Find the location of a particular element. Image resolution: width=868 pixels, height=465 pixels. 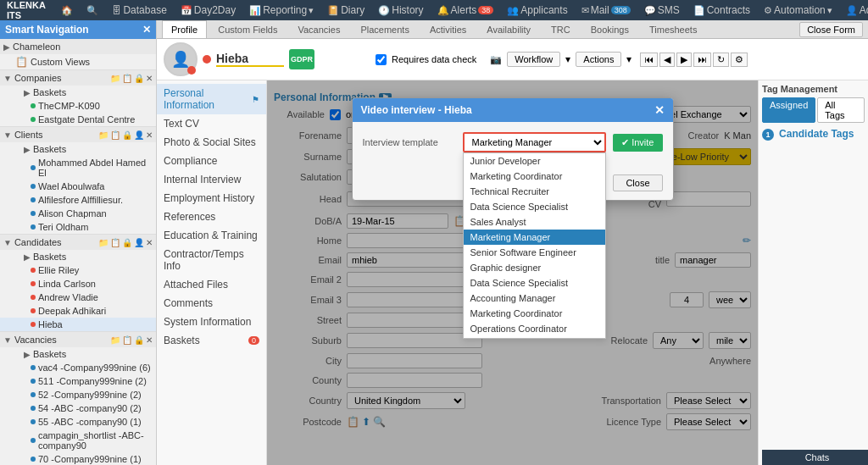

nav-education-training: Education & Training is located at coordinates (212, 235).